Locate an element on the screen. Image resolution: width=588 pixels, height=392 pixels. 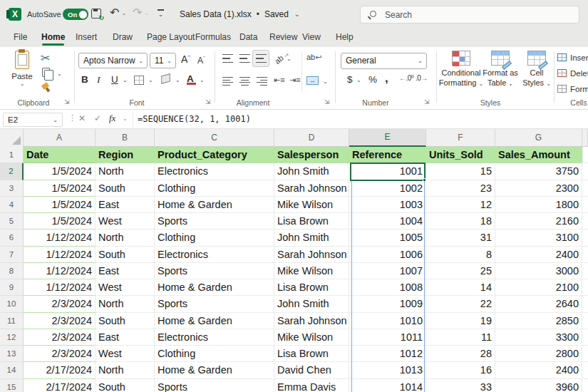
cell-D10: John Smith is located at coordinates (312, 304).